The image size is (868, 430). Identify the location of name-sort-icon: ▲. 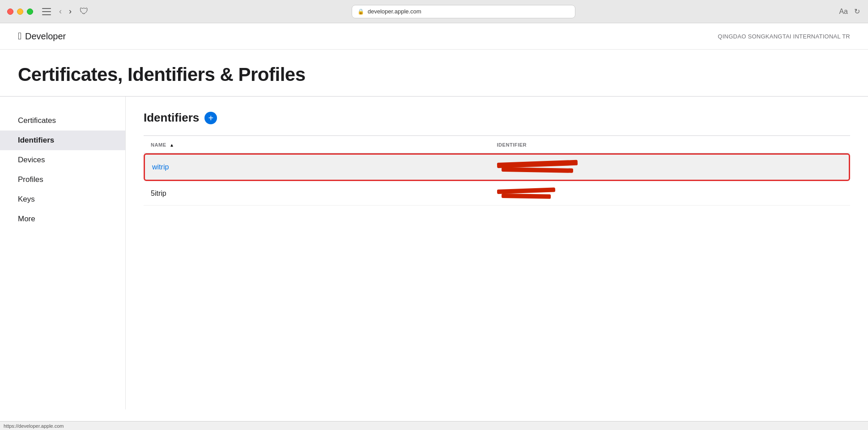
(172, 145).